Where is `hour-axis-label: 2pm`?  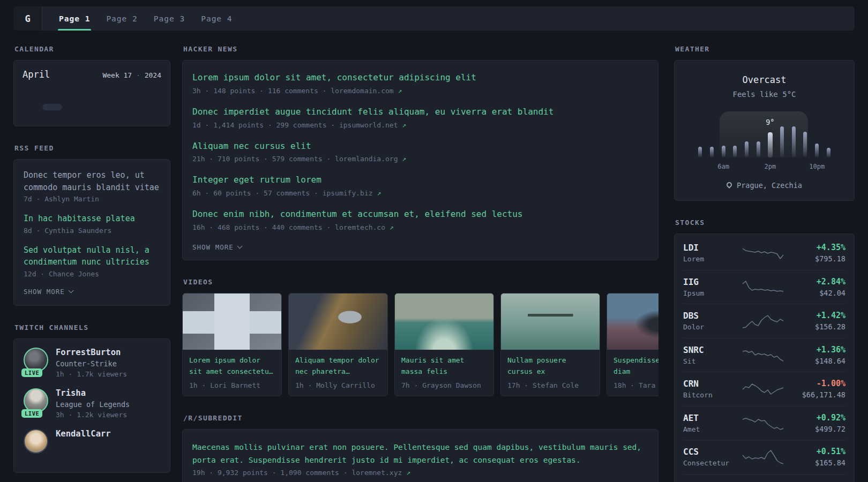 hour-axis-label: 2pm is located at coordinates (770, 167).